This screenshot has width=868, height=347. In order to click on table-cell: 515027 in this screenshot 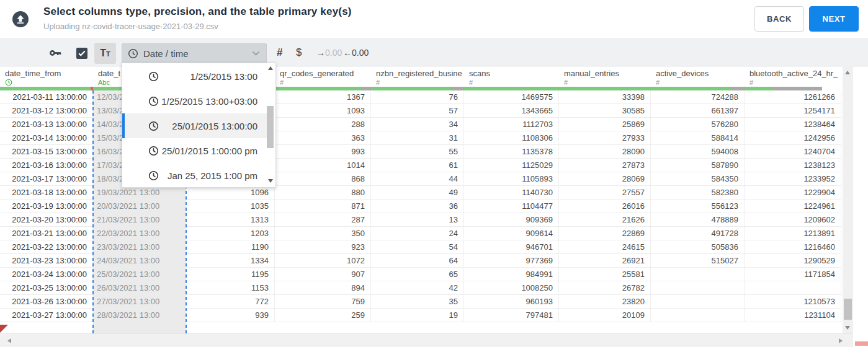, I will do `click(697, 260)`.